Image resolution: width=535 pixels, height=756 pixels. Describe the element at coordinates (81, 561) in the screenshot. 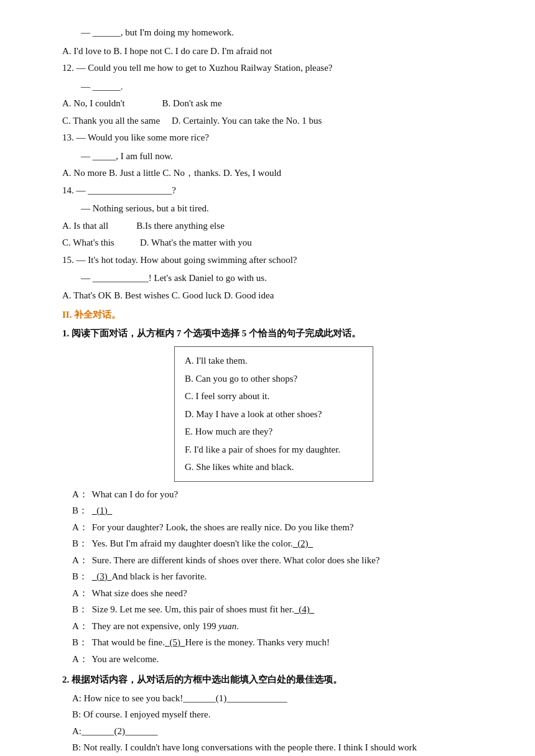

I see `dialog1-speaker-5: A：` at that location.